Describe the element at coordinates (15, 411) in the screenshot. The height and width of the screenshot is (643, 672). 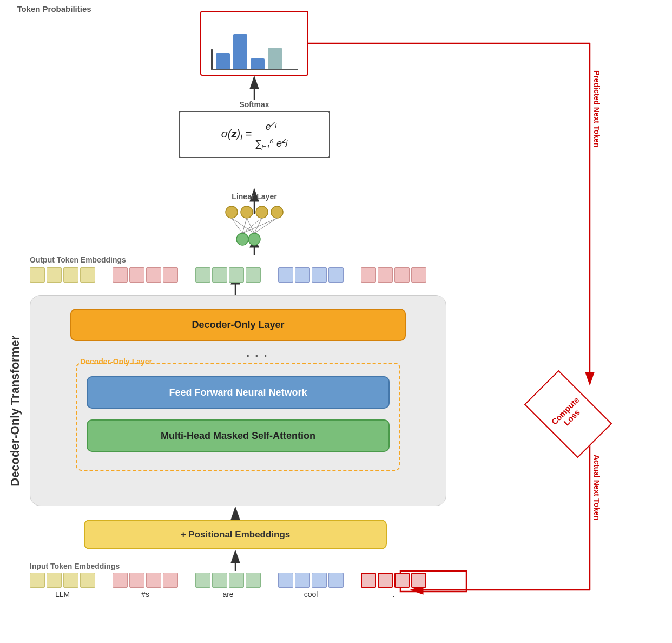
I see `transformer-label: Decoder-Only Transformer` at that location.